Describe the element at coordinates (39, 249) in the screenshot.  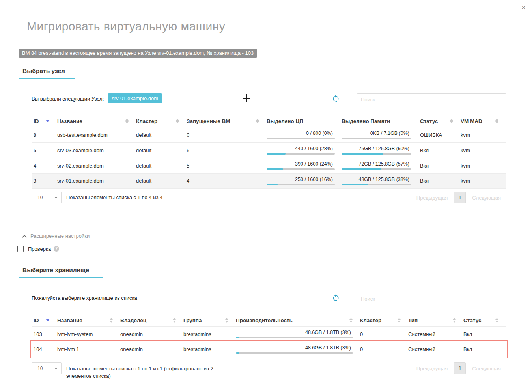
I see `verify-checkbox-label: Проверка` at that location.